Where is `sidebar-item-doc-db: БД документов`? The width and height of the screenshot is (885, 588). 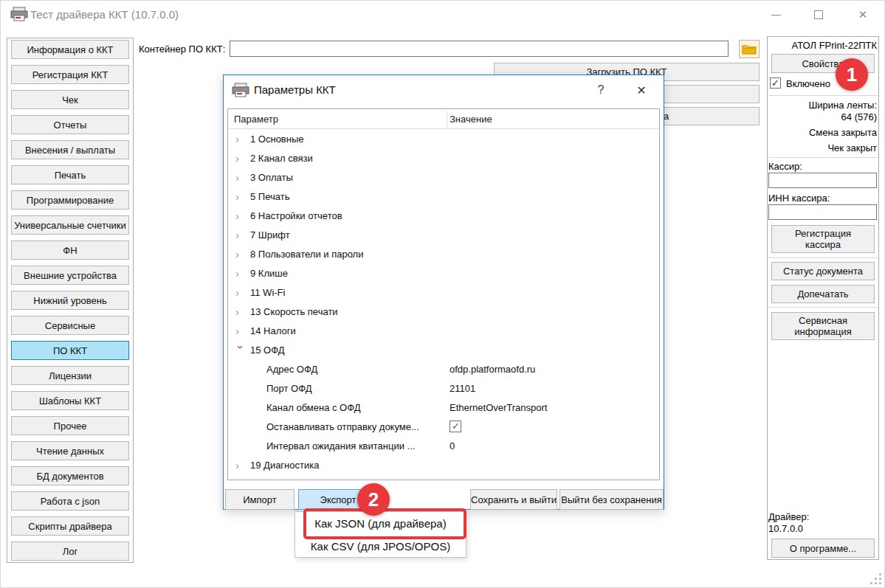
sidebar-item-doc-db: БД документов is located at coordinates (70, 476).